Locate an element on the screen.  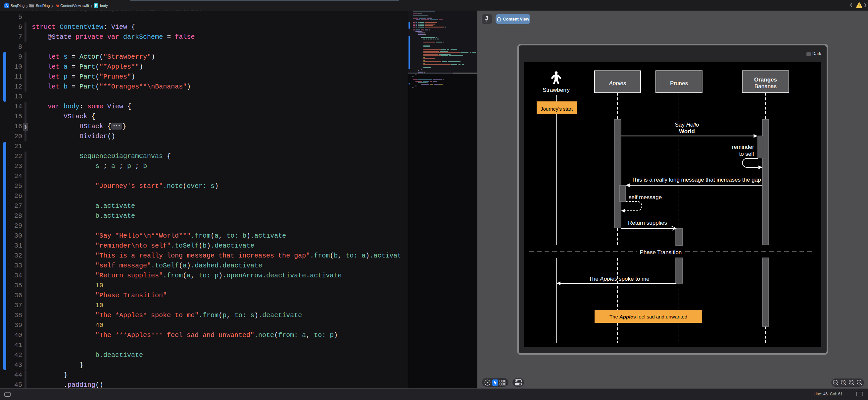
svg-text: Prunes is located at coordinates (679, 83).